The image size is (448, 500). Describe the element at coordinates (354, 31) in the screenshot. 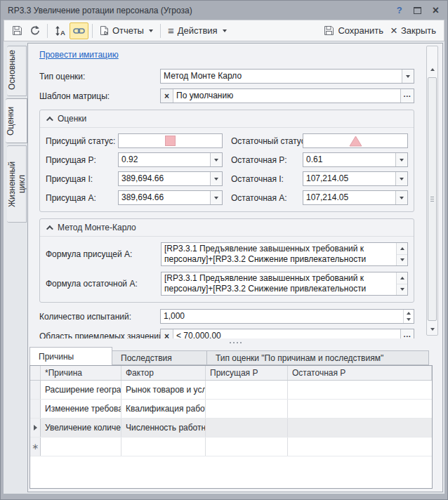

I see `save-and-keep-button: Сохранить` at that location.